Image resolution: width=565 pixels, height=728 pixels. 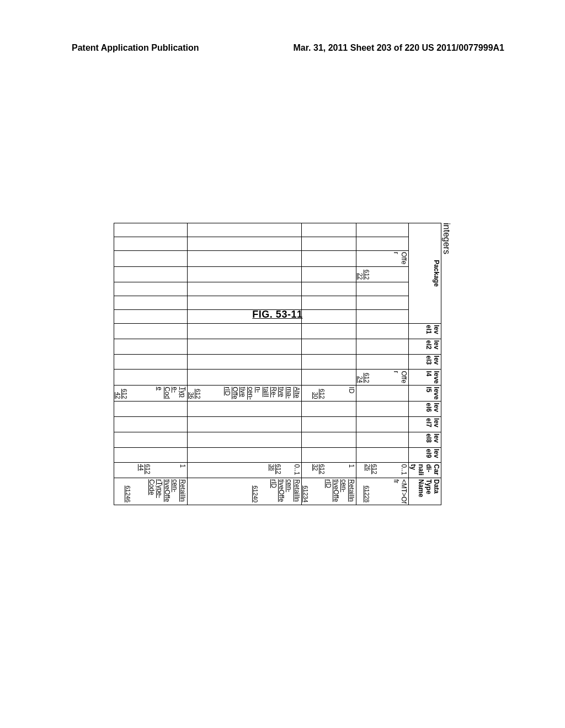 I want to click on table-row: Type-Code 61242 1 61244 RetailIncen-tive…, so click(x=151, y=364).